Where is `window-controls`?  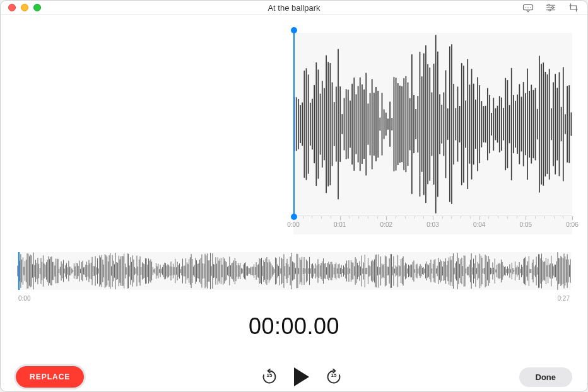
window-controls is located at coordinates (25, 8).